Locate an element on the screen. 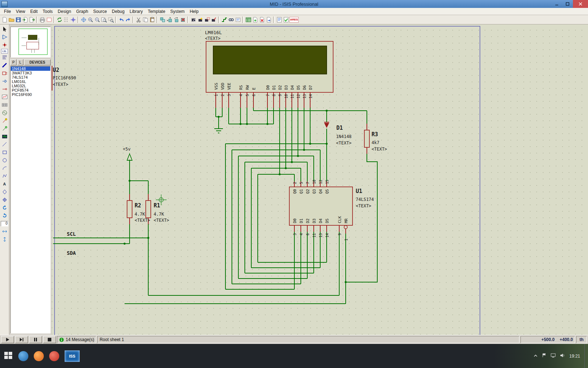 Image resolution: width=588 pixels, height=368 pixels. paste-icon is located at coordinates (152, 19).